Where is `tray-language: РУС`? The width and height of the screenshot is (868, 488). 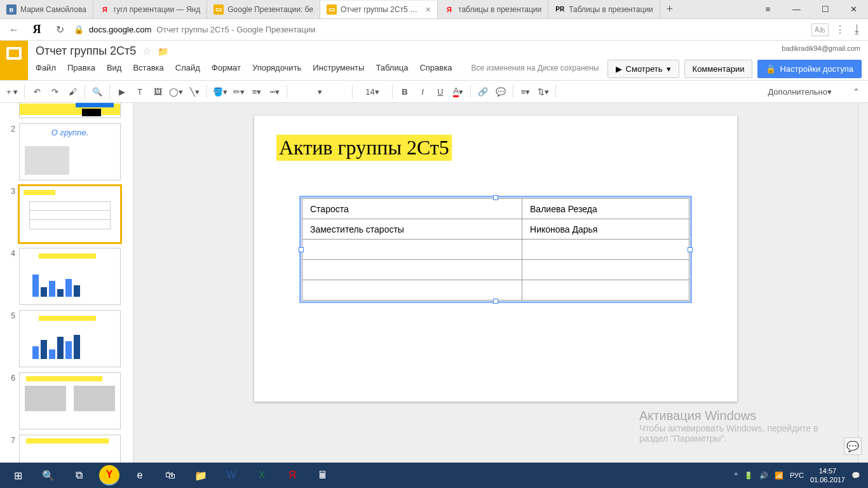
tray-language: РУС is located at coordinates (797, 475).